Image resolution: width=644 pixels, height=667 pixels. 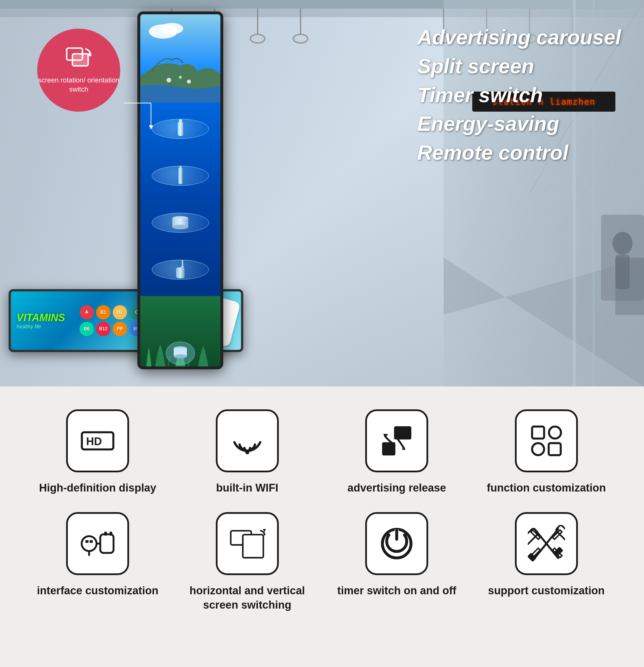 What do you see at coordinates (247, 544) in the screenshot?
I see `screen-switch-icon-box` at bounding box center [247, 544].